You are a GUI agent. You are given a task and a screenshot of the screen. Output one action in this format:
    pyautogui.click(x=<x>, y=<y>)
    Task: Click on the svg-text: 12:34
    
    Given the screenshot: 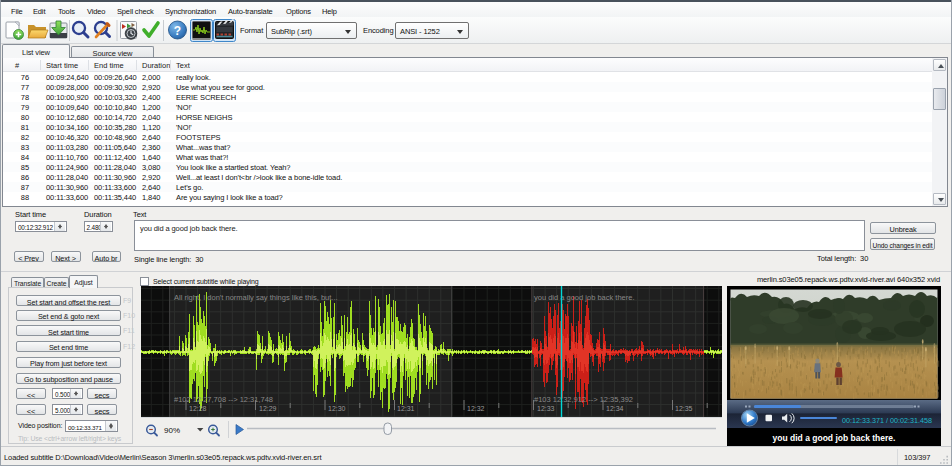 What is the action you would take?
    pyautogui.click(x=615, y=408)
    